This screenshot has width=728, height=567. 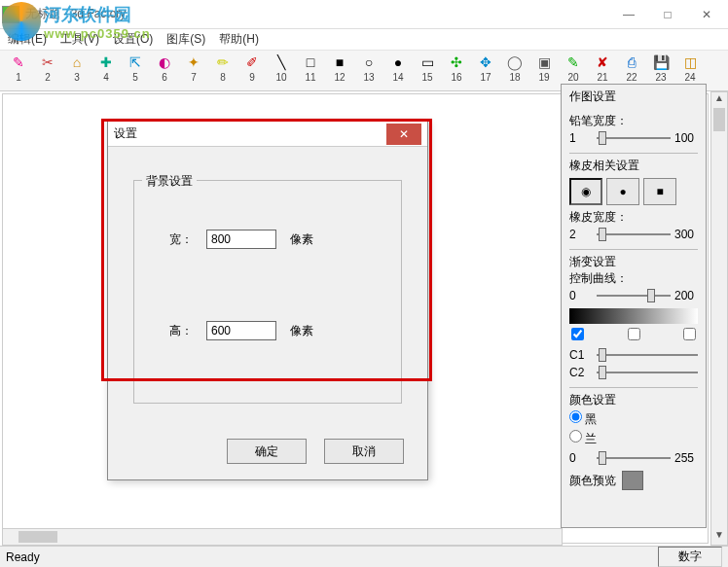 What do you see at coordinates (223, 72) in the screenshot?
I see `toolbar-item-8: ✏8` at bounding box center [223, 72].